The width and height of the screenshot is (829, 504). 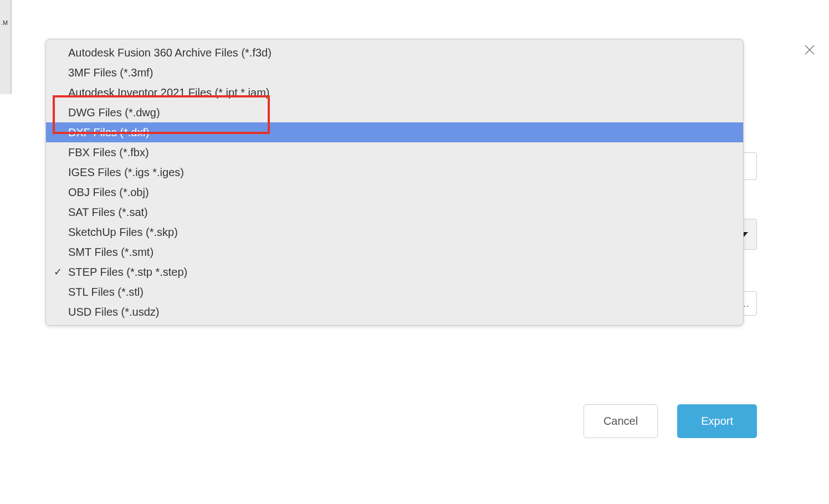 I want to click on filetype-option: SketchUp Files (*.skp), so click(x=395, y=232).